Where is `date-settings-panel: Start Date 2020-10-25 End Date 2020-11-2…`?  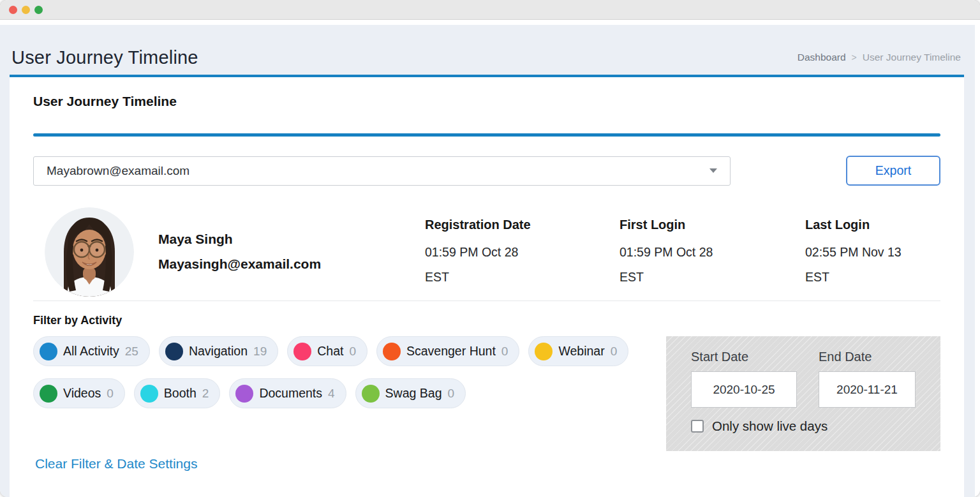 date-settings-panel: Start Date 2020-10-25 End Date 2020-11-2… is located at coordinates (803, 394).